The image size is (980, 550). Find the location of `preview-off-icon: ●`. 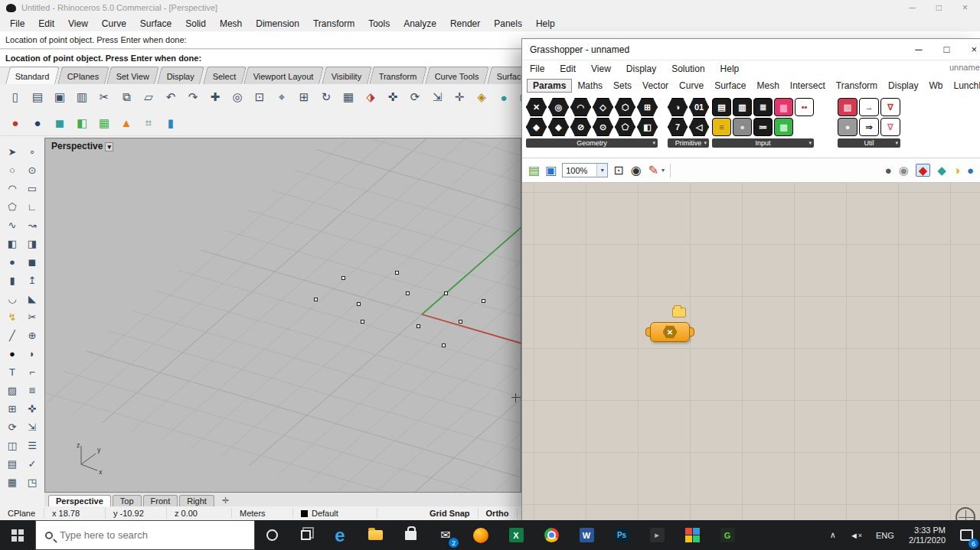

preview-off-icon: ● is located at coordinates (888, 170).